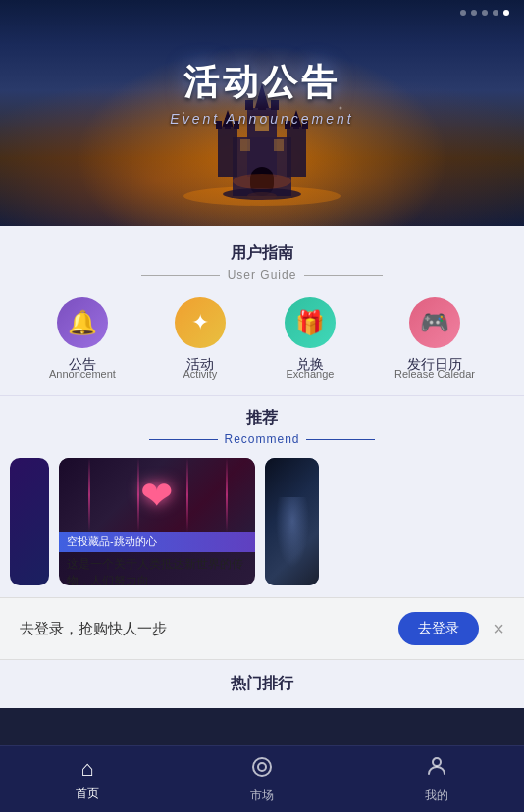 The width and height of the screenshot is (524, 812). I want to click on divider-left, so click(181, 275).